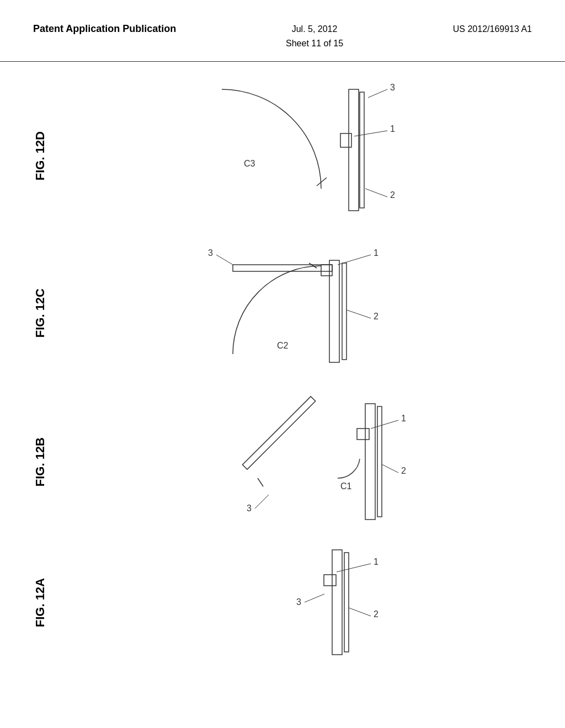  Describe the element at coordinates (50, 156) in the screenshot. I see `fig-12d-label: FIG. 12D` at that location.